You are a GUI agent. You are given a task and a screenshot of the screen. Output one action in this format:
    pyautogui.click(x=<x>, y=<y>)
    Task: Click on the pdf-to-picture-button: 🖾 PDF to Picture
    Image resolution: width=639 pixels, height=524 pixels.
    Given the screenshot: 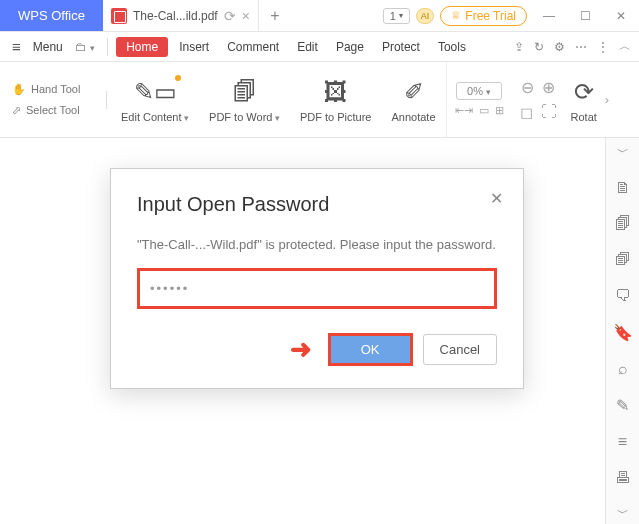 What is the action you would take?
    pyautogui.click(x=336, y=100)
    